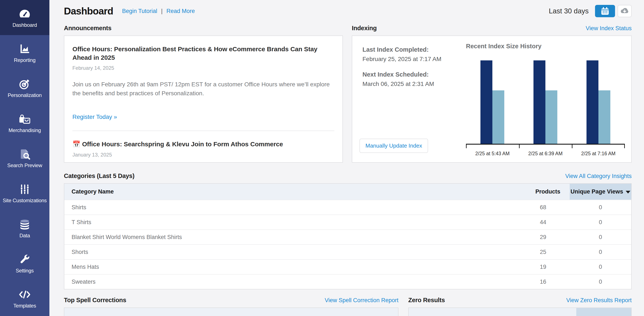  I want to click on page-title: Dashboard, so click(88, 11).